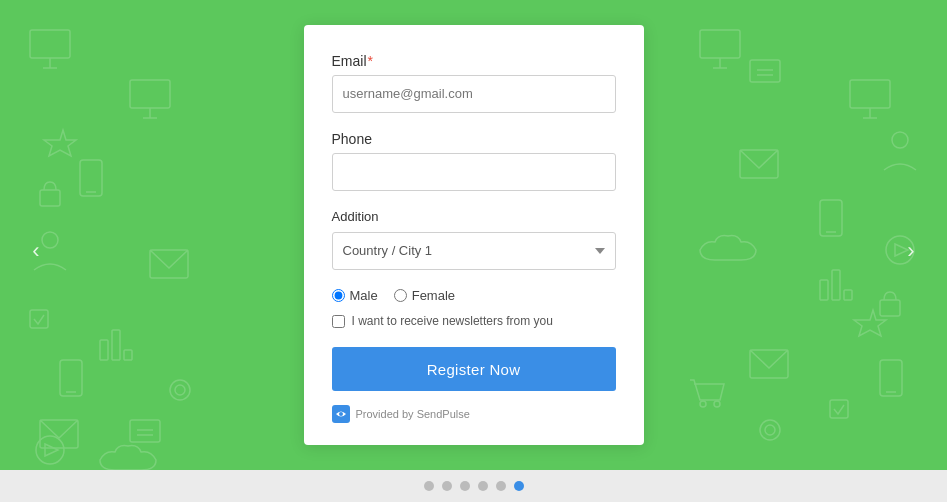  Describe the element at coordinates (413, 414) in the screenshot. I see `sendpulse-text: Provided by SendPulse` at that location.